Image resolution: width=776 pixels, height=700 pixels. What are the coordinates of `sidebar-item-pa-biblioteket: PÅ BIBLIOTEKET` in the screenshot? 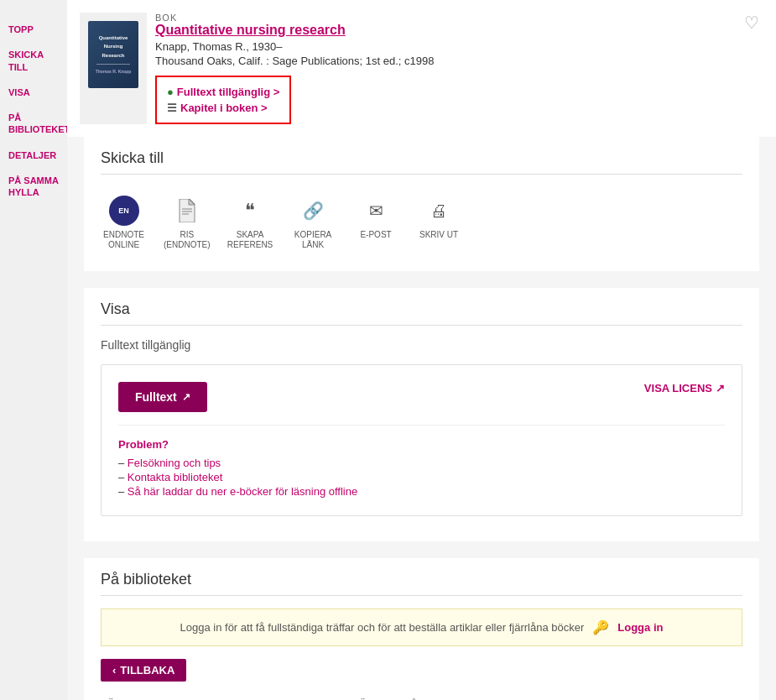 It's located at (34, 124).